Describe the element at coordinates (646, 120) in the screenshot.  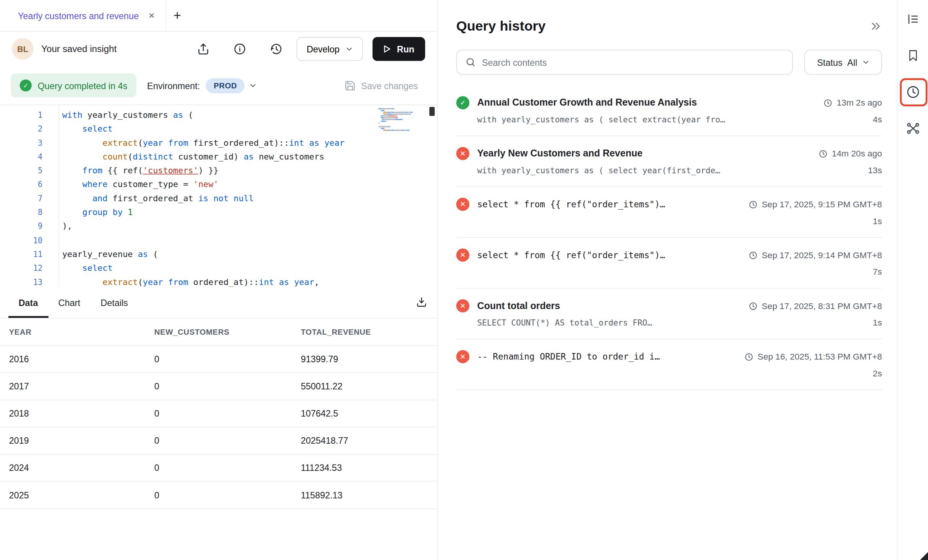
I see `history-item-snippet: with yearly_customers as ( select extrac…` at that location.